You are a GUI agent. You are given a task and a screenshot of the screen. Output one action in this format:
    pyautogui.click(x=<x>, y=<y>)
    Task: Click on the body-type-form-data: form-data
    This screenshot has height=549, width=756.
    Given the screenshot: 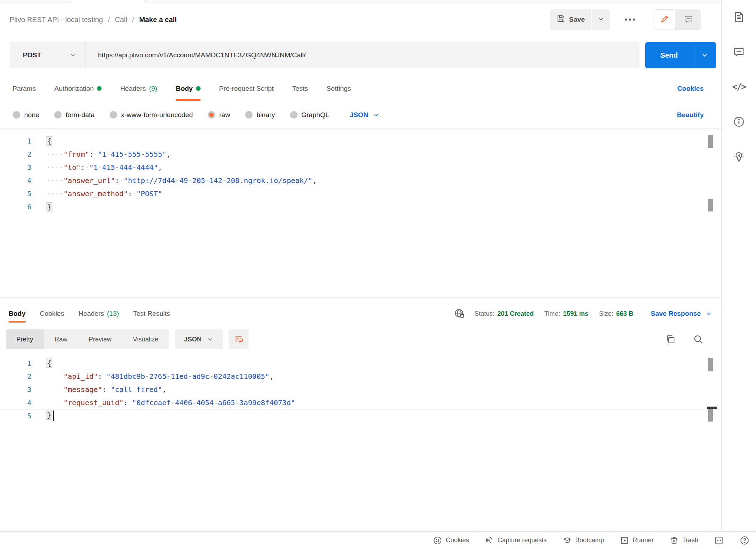 What is the action you would take?
    pyautogui.click(x=74, y=115)
    